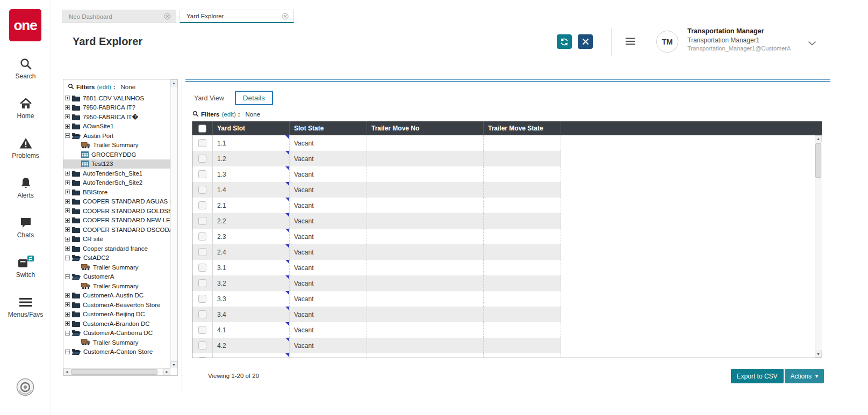  Describe the element at coordinates (522, 128) in the screenshot. I see `column-header-trailer-move-state: Trailer Move State` at that location.